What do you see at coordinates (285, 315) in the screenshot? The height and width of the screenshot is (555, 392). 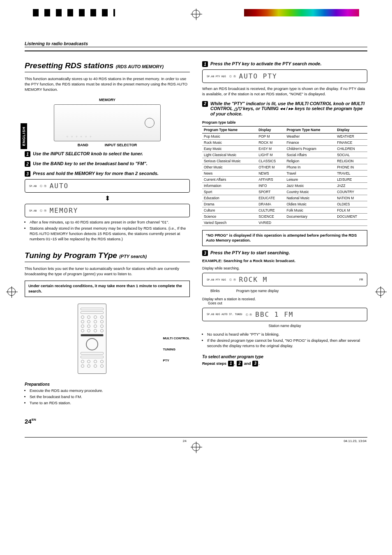 I see `lcd-received: SP.AB RDS AUTO ST. TUNED Ⓛ Ⓡ BBC 1 FM` at bounding box center [285, 315].